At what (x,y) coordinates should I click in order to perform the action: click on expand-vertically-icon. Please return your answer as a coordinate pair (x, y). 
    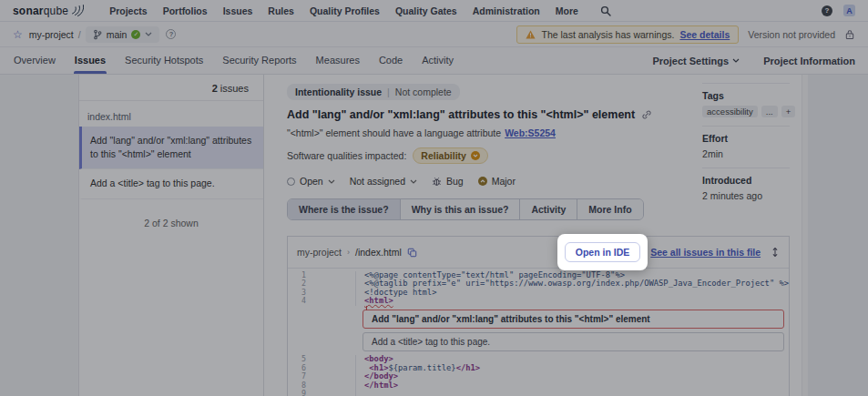
    Looking at the image, I should click on (775, 252).